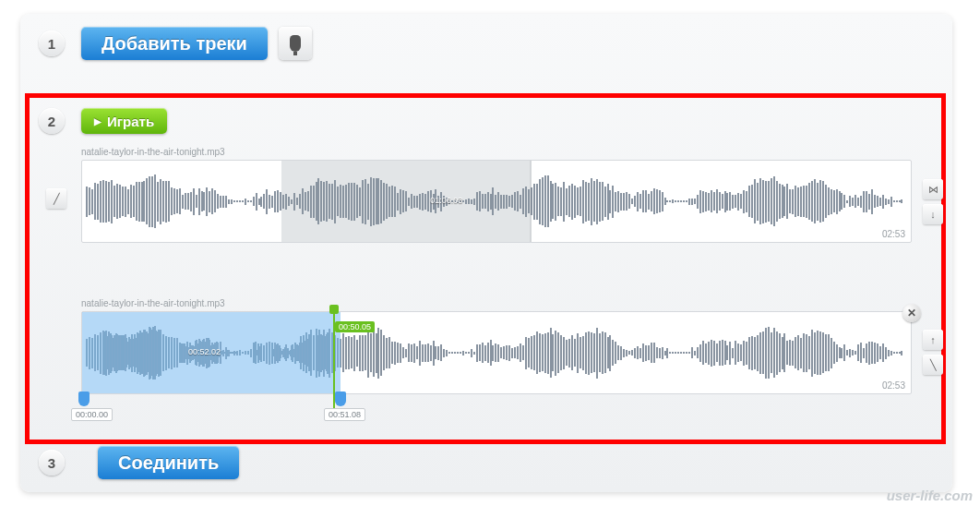  I want to click on selection-time: 00:52.02, so click(205, 352).